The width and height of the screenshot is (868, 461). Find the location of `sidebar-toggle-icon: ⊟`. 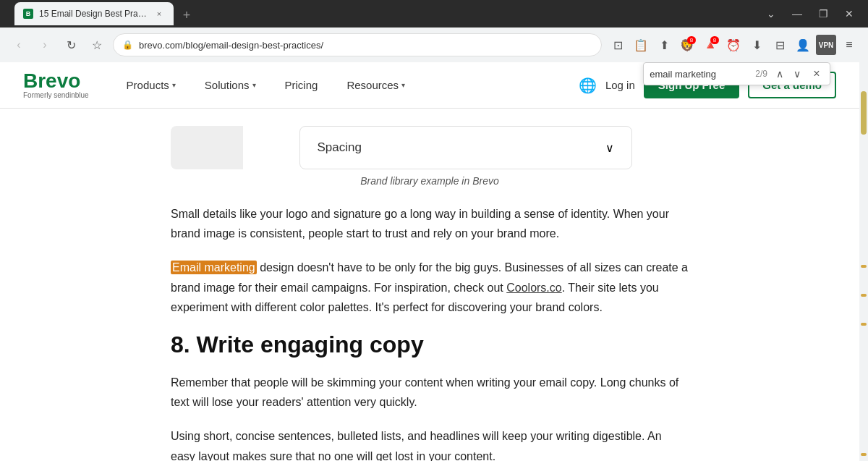

sidebar-toggle-icon: ⊟ is located at coordinates (780, 45).